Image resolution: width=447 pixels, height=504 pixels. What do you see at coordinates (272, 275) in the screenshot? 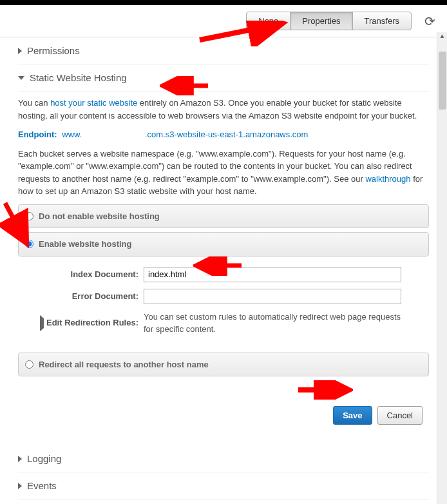
I see `index-document-input` at bounding box center [272, 275].